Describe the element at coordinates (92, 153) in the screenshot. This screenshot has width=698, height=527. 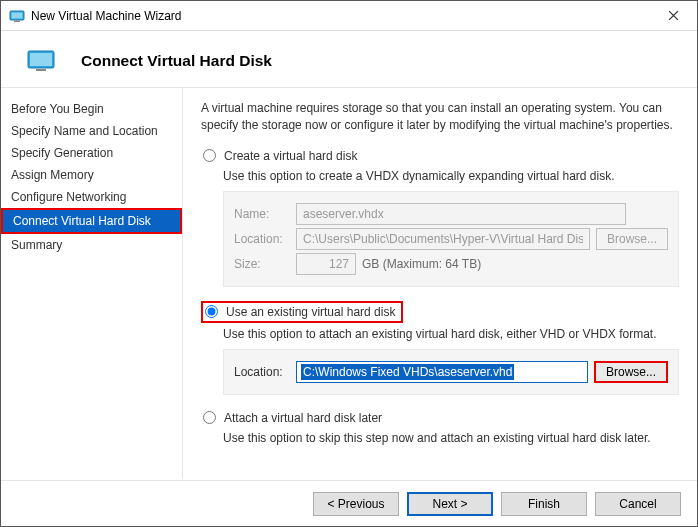
I see `step-specify-generation: Specify Generation` at that location.